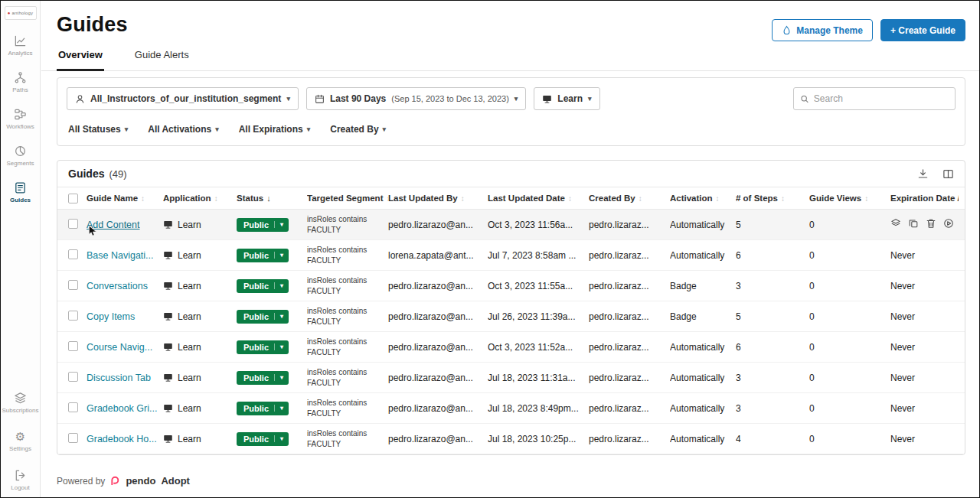  What do you see at coordinates (74, 199) in the screenshot?
I see `select-all-checkbox` at bounding box center [74, 199].